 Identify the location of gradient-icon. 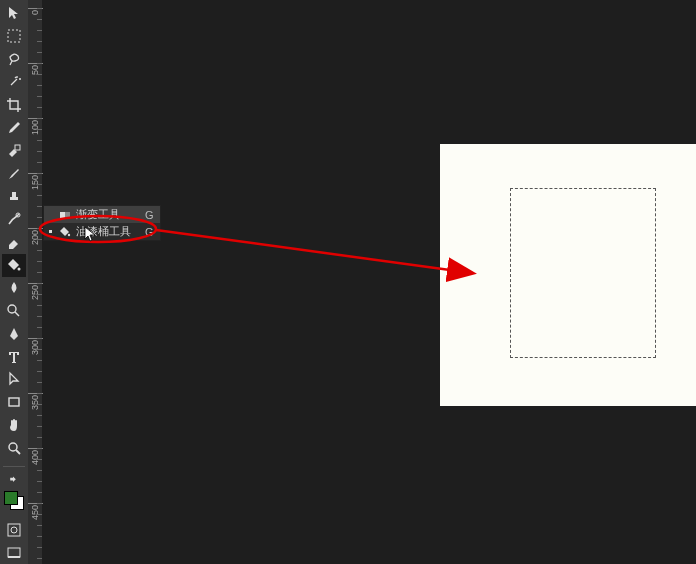
(65, 215).